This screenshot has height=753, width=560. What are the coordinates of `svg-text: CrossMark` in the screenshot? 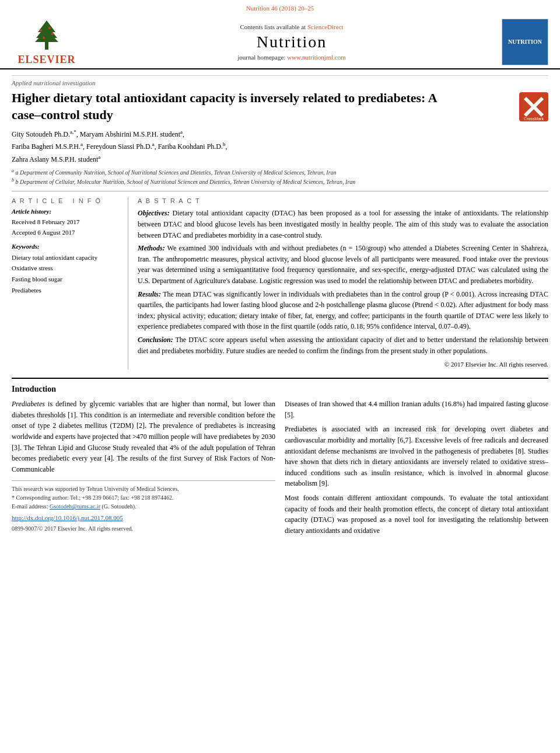 It's located at (534, 119).